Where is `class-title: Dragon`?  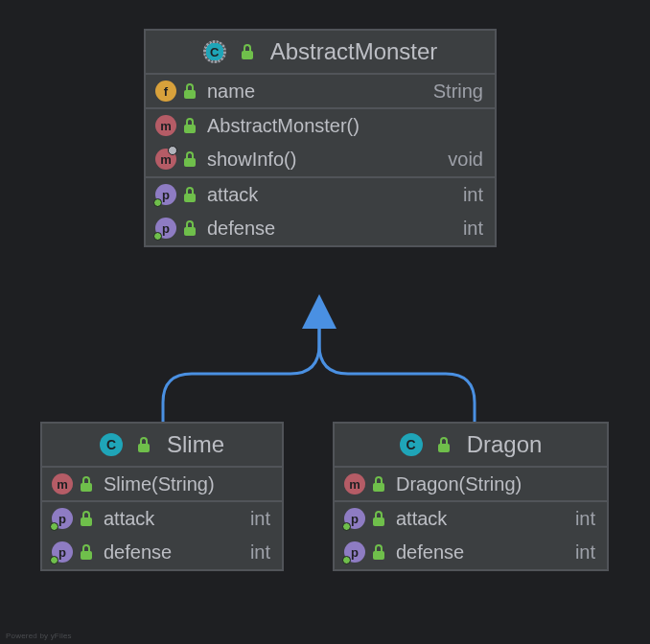 class-title: Dragon is located at coordinates (504, 445).